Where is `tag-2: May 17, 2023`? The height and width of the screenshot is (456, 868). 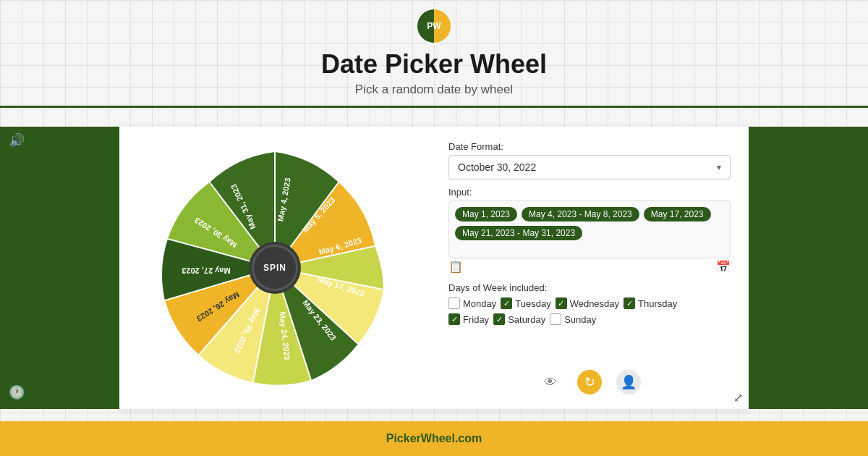
tag-2: May 17, 2023 is located at coordinates (677, 214).